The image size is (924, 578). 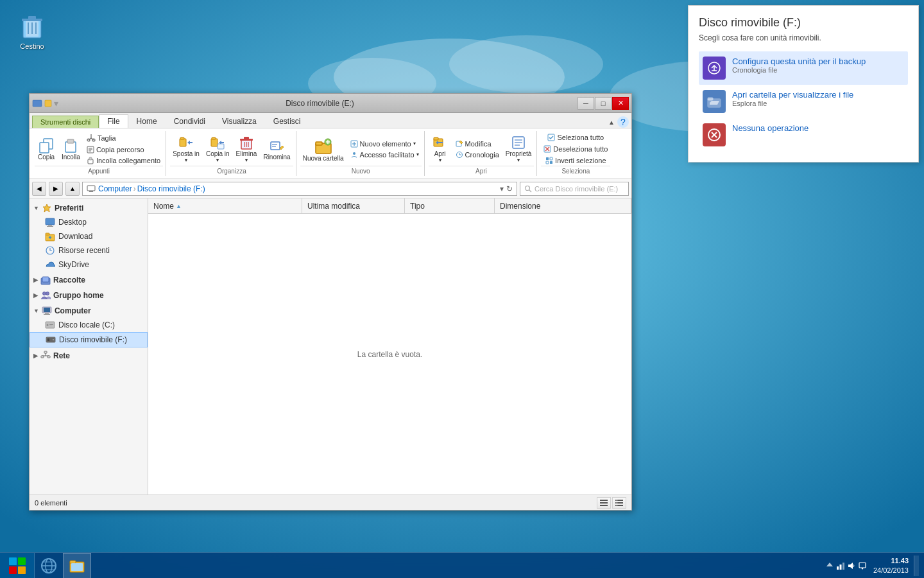 What do you see at coordinates (620, 103) in the screenshot?
I see `close-button: ✕` at bounding box center [620, 103].